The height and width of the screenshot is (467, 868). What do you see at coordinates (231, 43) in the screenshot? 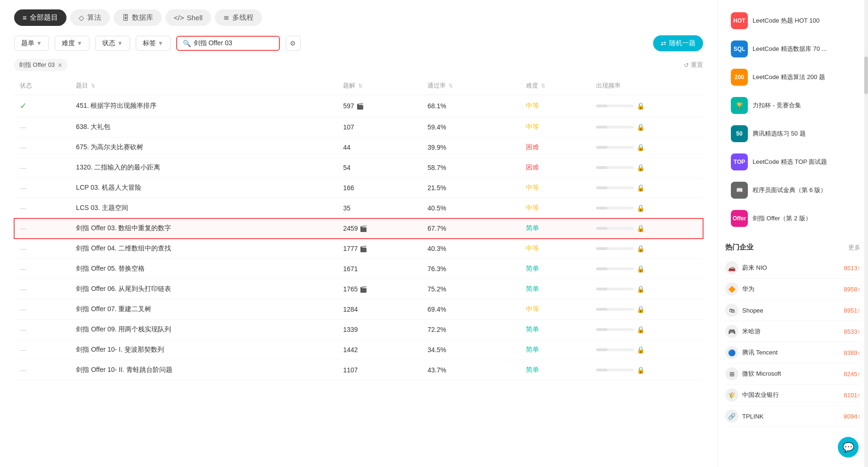
I see `search-input` at bounding box center [231, 43].